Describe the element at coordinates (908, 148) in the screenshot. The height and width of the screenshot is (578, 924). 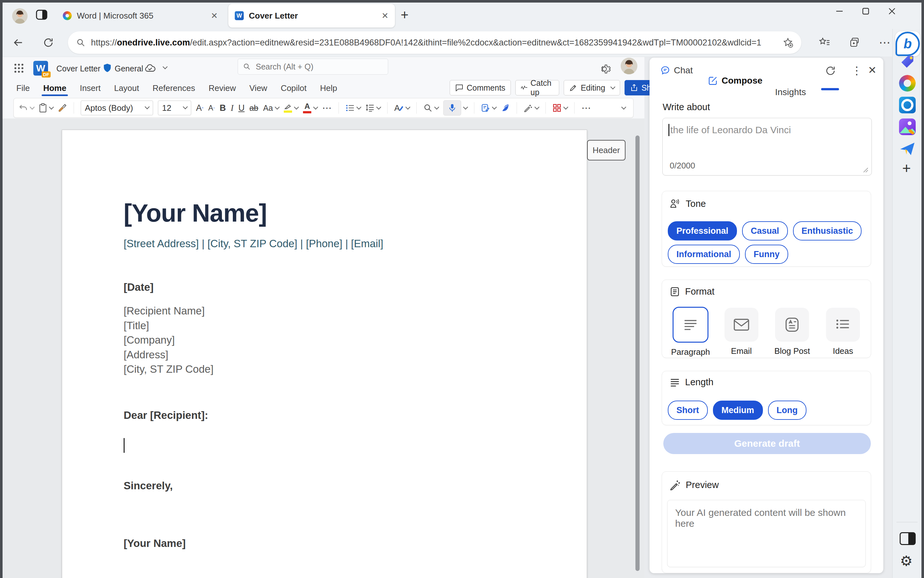
I see `drop-icon` at that location.